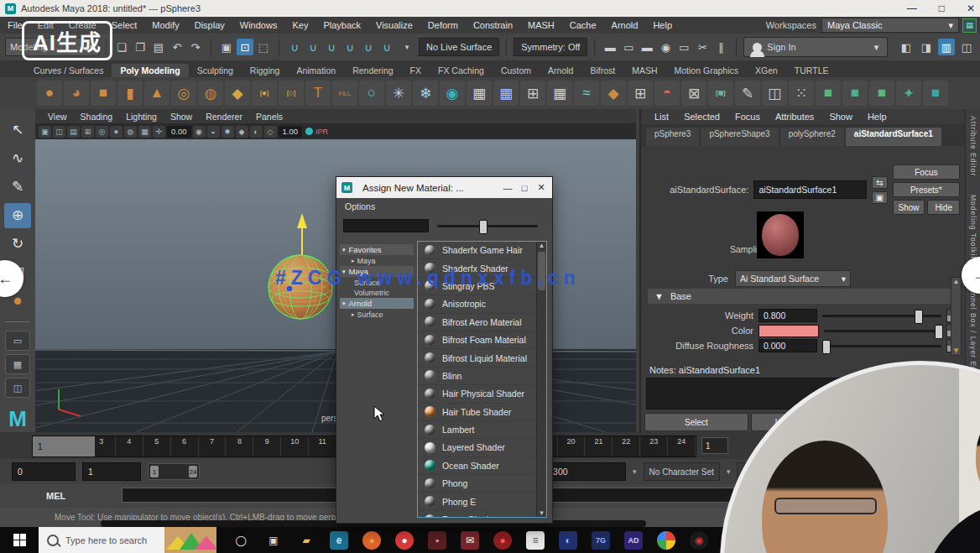 The width and height of the screenshot is (980, 553). I want to click on scroll-up-icon: ▲, so click(957, 282).